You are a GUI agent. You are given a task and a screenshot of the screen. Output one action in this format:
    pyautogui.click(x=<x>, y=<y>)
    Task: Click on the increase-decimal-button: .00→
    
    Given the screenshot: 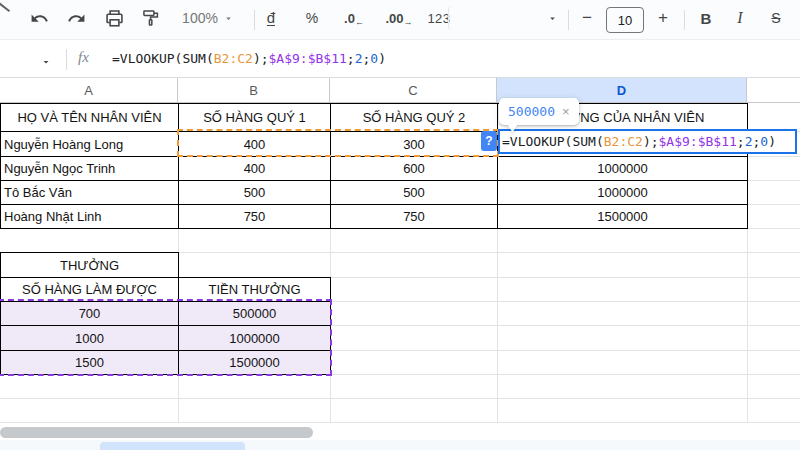 What is the action you would take?
    pyautogui.click(x=399, y=18)
    